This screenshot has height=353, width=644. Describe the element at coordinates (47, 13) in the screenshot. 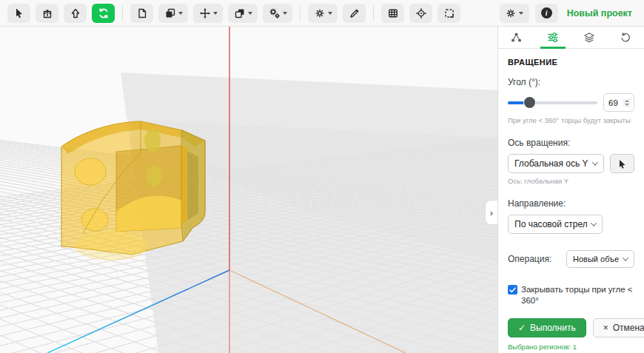

I see `pushpull-icon` at that location.